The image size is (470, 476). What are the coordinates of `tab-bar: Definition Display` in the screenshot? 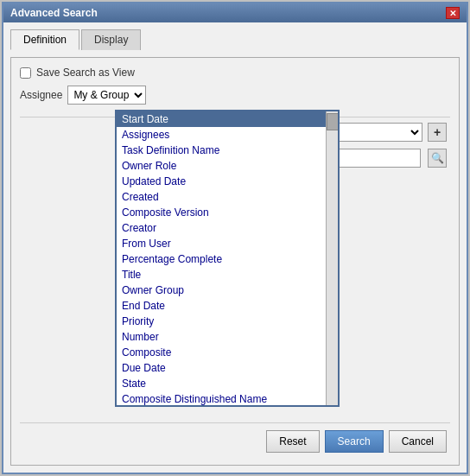 It's located at (235, 40).